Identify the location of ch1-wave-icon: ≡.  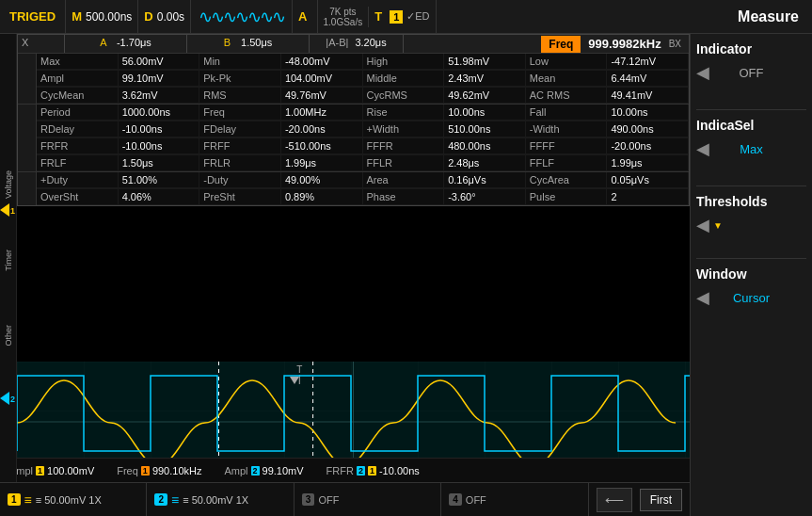
(28, 500).